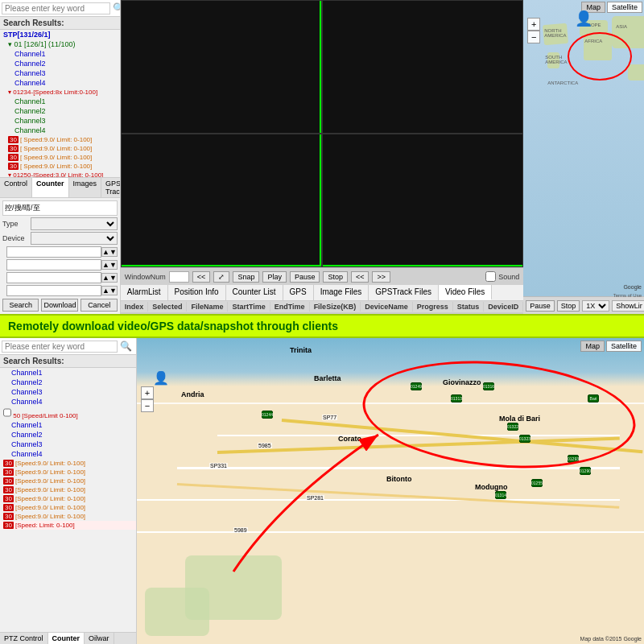  I want to click on bottom-map-zoom: + −, so click(147, 399).